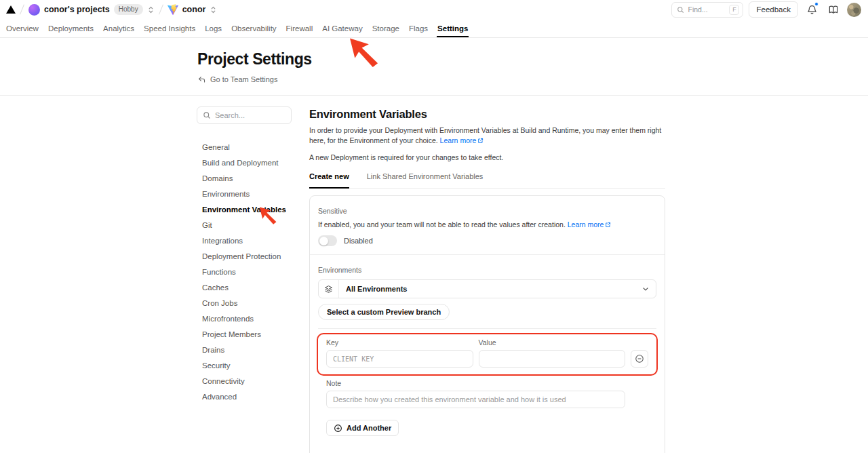  I want to click on sidebar-item-environment-variables: Environment Variables, so click(245, 209).